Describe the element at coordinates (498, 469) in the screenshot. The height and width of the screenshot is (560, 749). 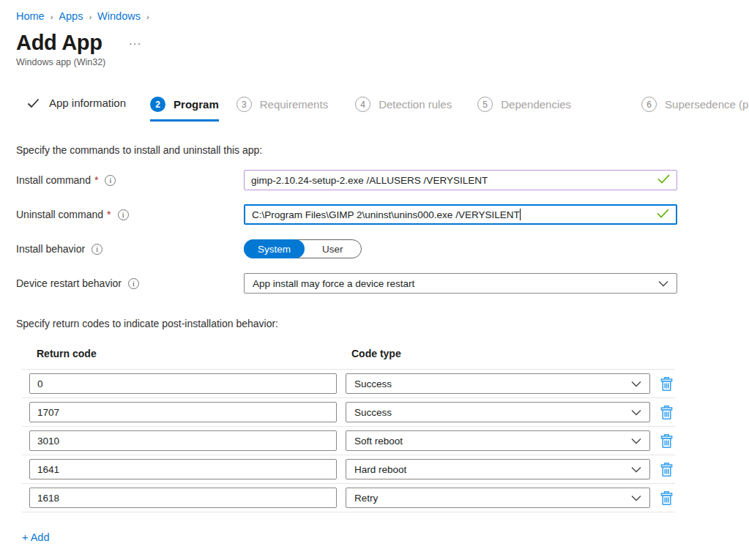
I see `code-type-select: Hard reboot` at that location.